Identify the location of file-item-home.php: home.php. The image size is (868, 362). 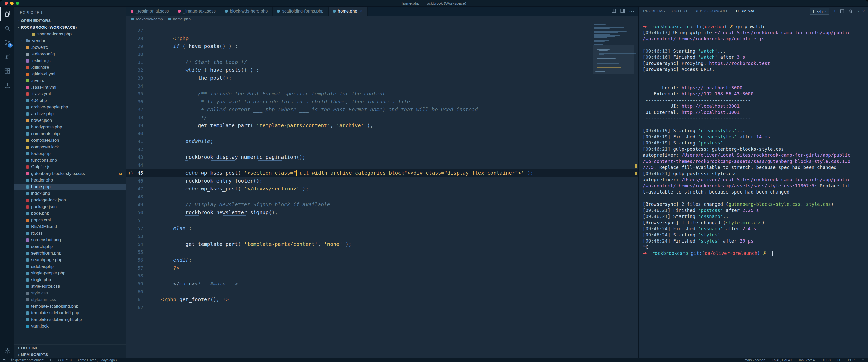
(70, 187).